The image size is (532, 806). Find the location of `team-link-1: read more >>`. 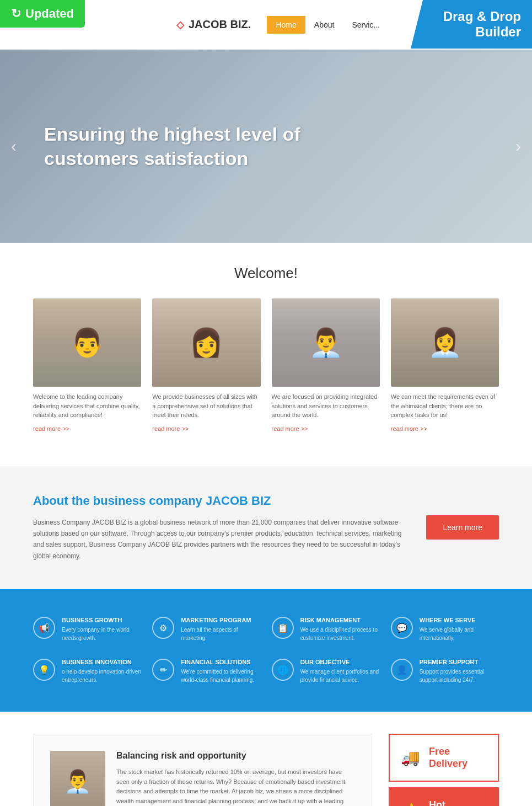

team-link-1: read more >> is located at coordinates (51, 429).